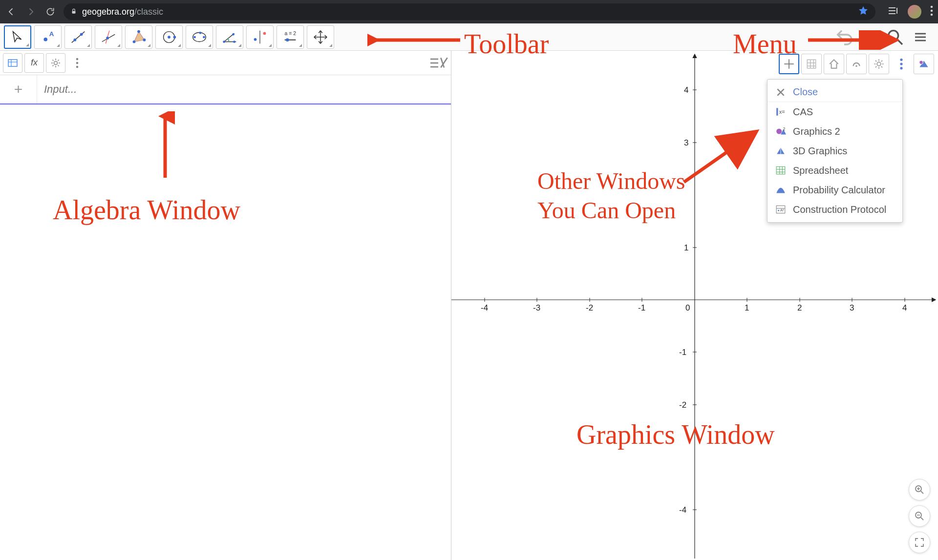 This screenshot has width=938, height=560. Describe the element at coordinates (34, 63) in the screenshot. I see `fx-button: fx` at that location.